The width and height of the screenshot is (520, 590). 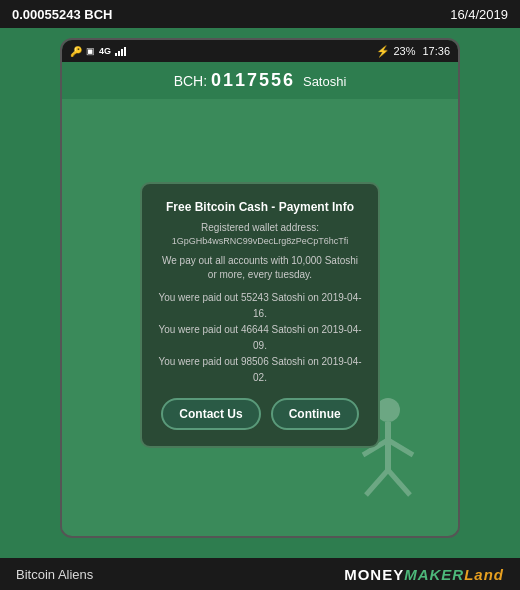 What do you see at coordinates (260, 306) in the screenshot?
I see `payment-1: You were paid out 55243 Satoshi on 2019-…` at bounding box center [260, 306].